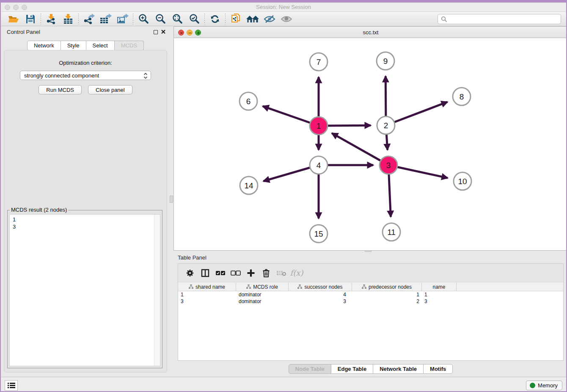  Describe the element at coordinates (371, 301) in the screenshot. I see `table-row: 3 dominator 3 2 3` at that location.